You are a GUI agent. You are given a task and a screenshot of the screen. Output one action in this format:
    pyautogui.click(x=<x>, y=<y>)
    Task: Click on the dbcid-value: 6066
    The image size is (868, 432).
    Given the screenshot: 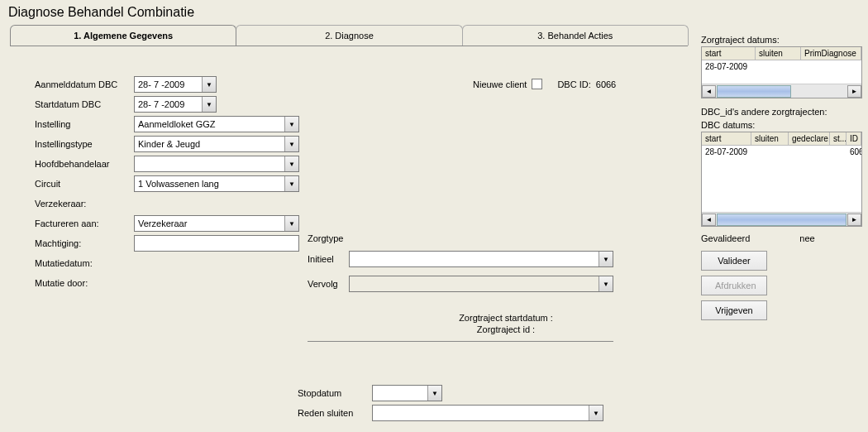 What is the action you would take?
    pyautogui.click(x=606, y=84)
    